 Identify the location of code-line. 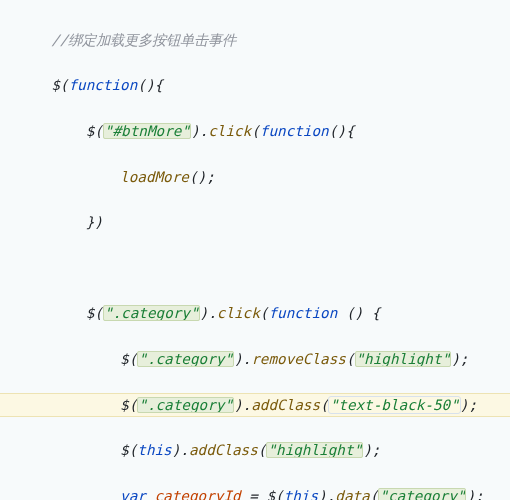
(255, 268).